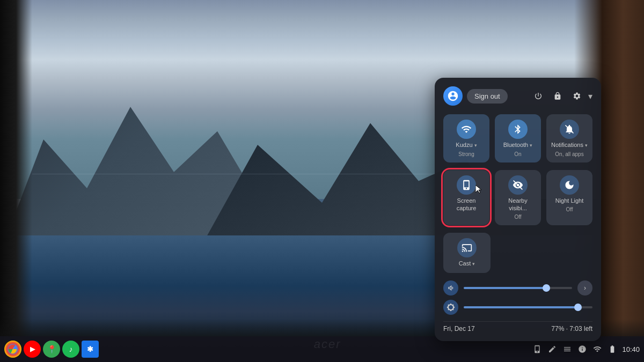  I want to click on screen-capture-tile: Screencapture, so click(466, 198).